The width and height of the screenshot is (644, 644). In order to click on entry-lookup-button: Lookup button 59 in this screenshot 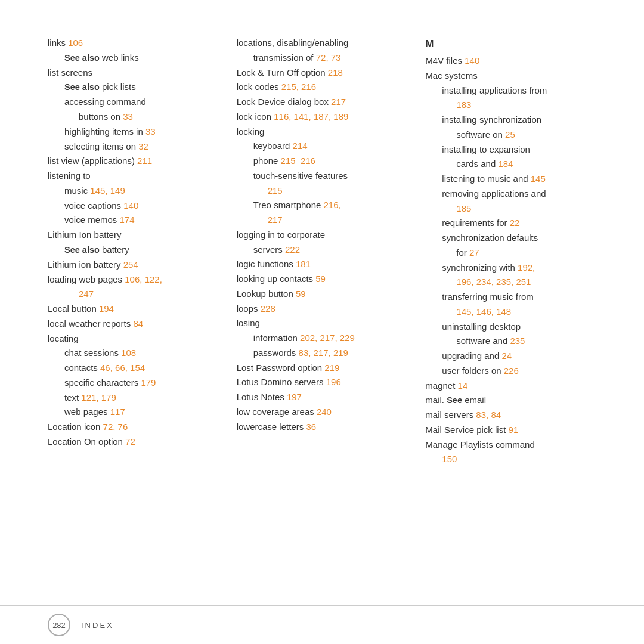, I will do `click(322, 295)`.